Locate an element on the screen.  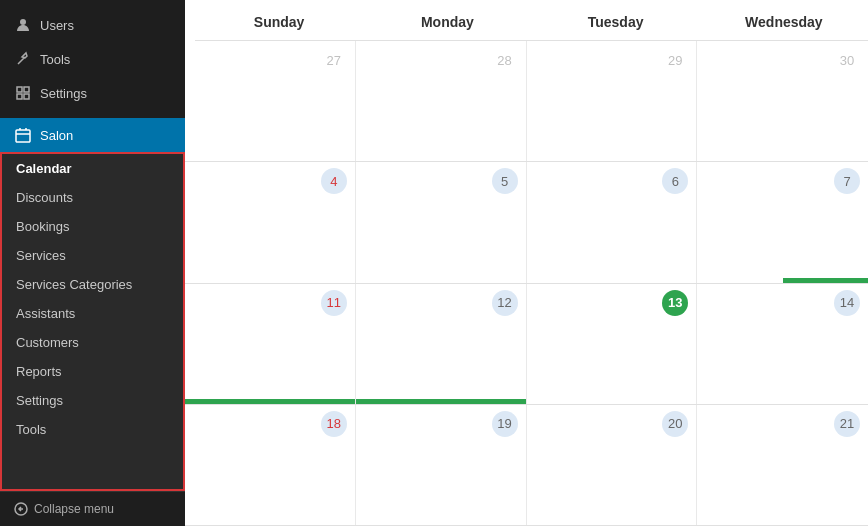
green-bar-partial is located at coordinates (826, 280).